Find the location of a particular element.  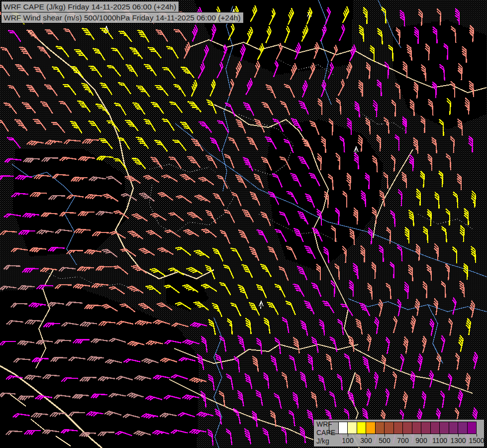

legend-tick-label: 1100 is located at coordinates (440, 441).